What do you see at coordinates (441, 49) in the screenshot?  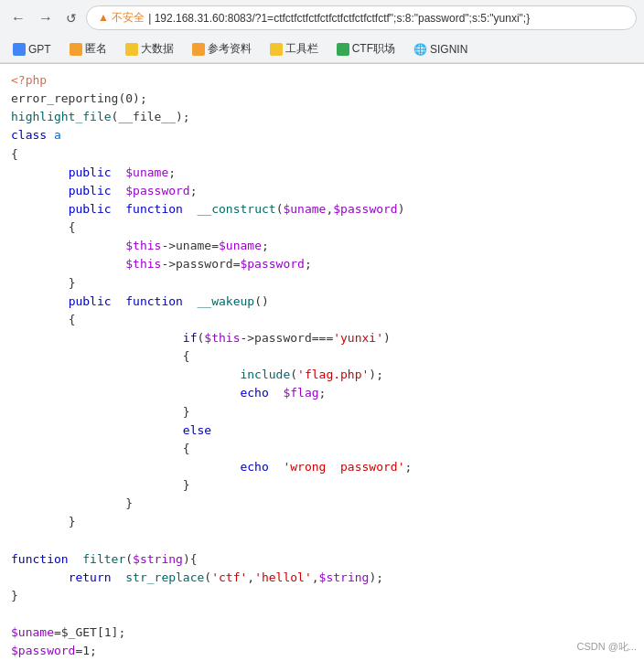 I see `bookmark-signin: 🌐 SIGNIN` at bounding box center [441, 49].